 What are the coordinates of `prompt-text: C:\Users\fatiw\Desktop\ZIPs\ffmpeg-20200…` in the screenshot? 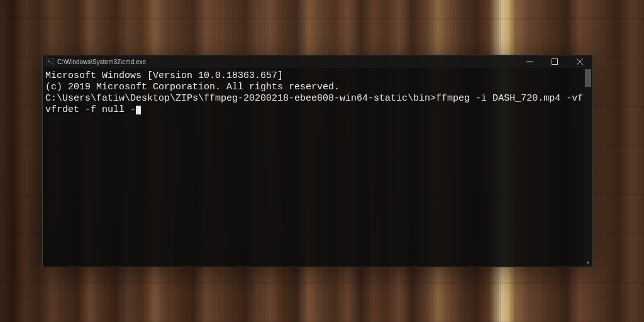 It's located at (240, 98).